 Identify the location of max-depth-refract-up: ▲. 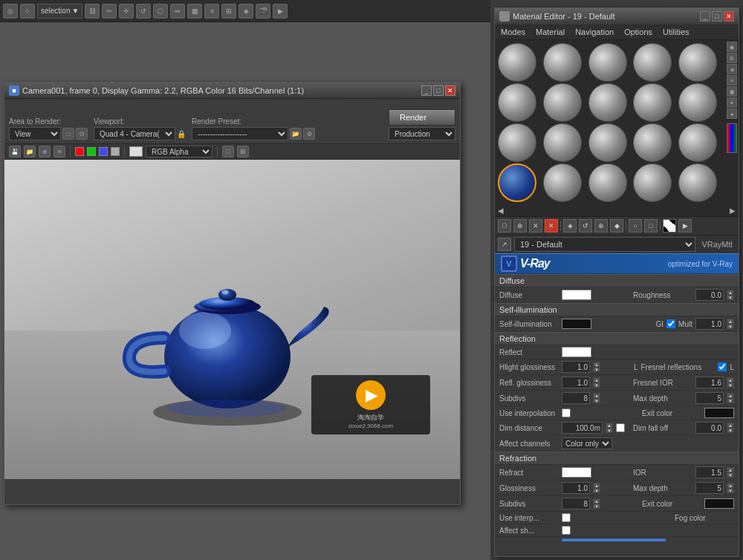
(730, 486).